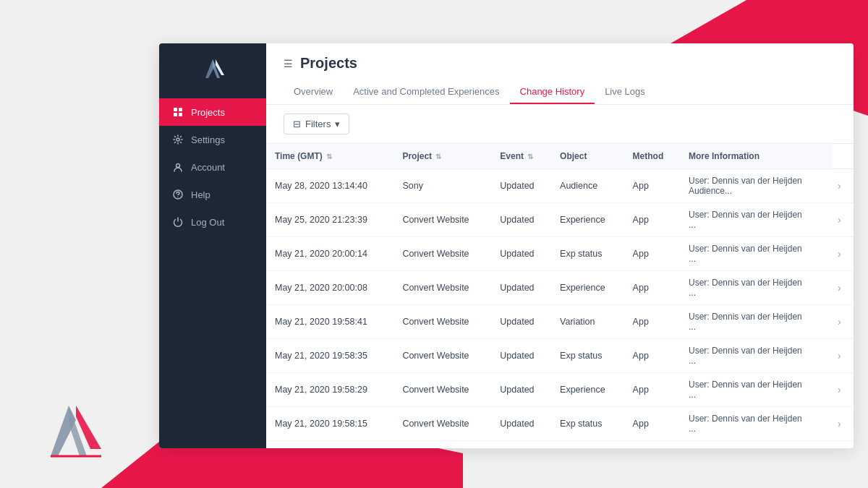  I want to click on sidebar-item-logout: Log Out, so click(213, 222).